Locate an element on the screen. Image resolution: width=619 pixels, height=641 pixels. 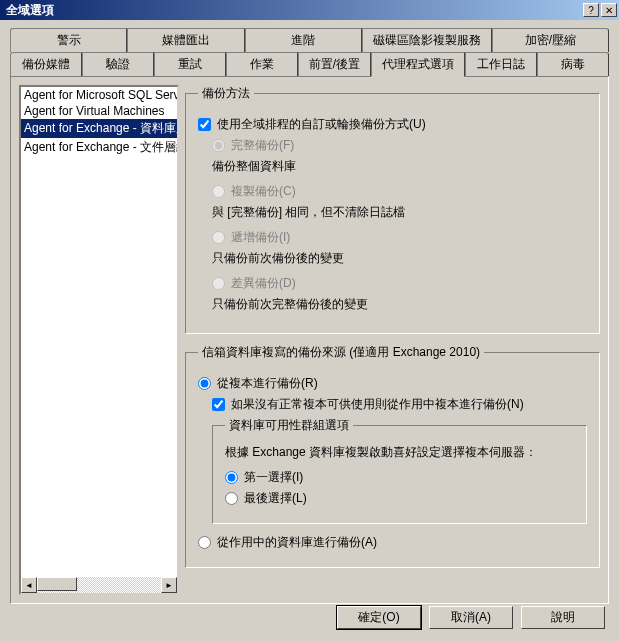
tab-1-row2: 驗證 is located at coordinates (118, 64).